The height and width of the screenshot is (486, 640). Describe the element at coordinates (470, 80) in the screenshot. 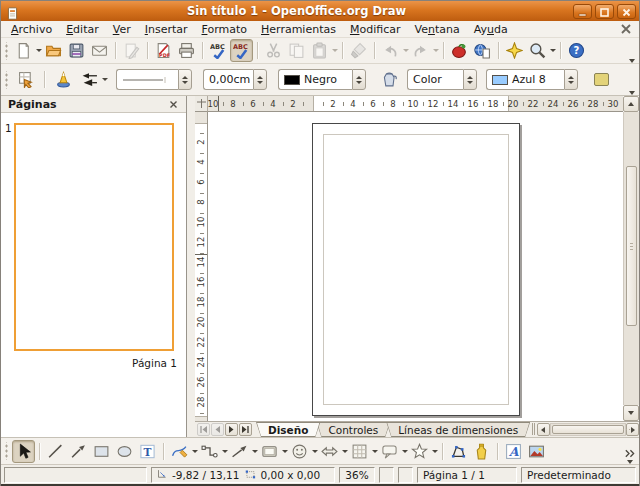

I see `fill-type-spinner` at that location.